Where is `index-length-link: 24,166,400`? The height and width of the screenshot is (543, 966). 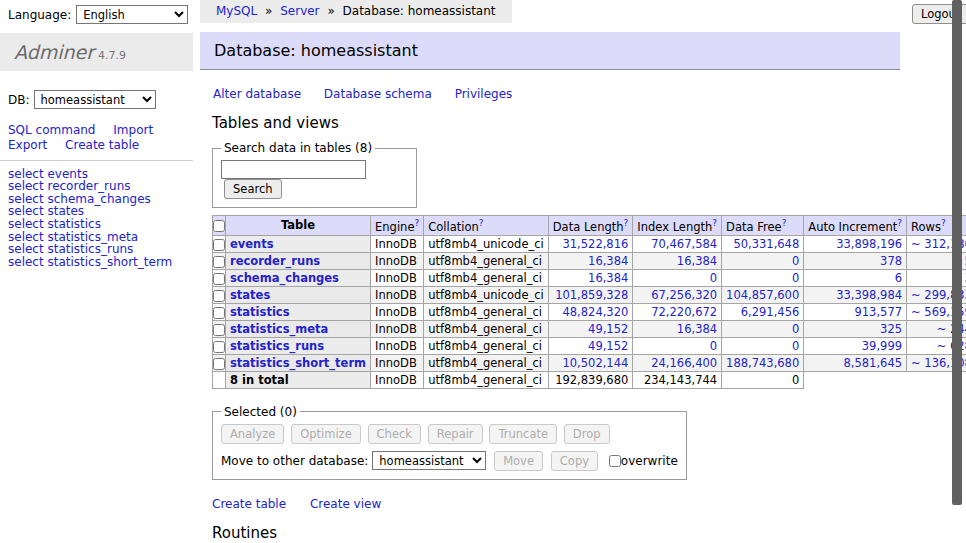 index-length-link: 24,166,400 is located at coordinates (677, 363).